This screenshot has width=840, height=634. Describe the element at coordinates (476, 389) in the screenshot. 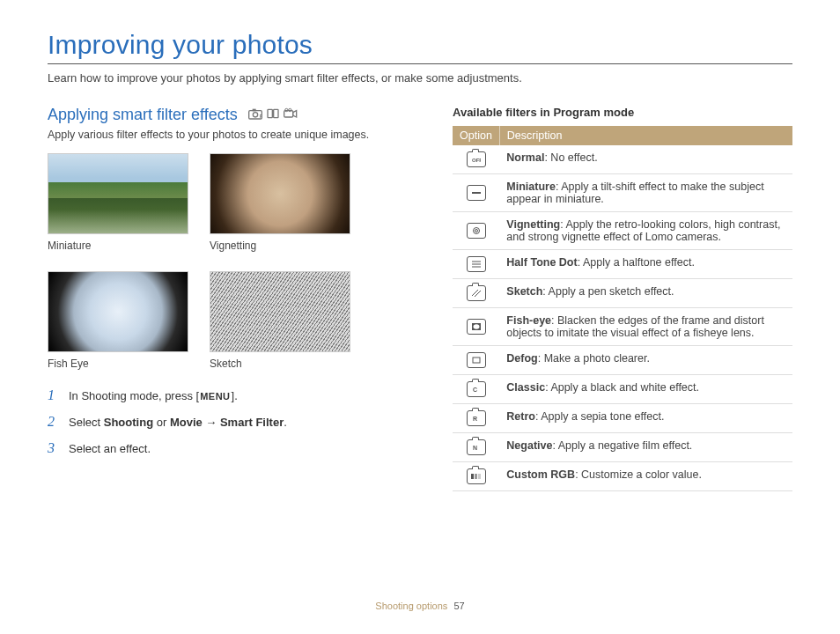

I see `filter-classic-icon: C` at that location.